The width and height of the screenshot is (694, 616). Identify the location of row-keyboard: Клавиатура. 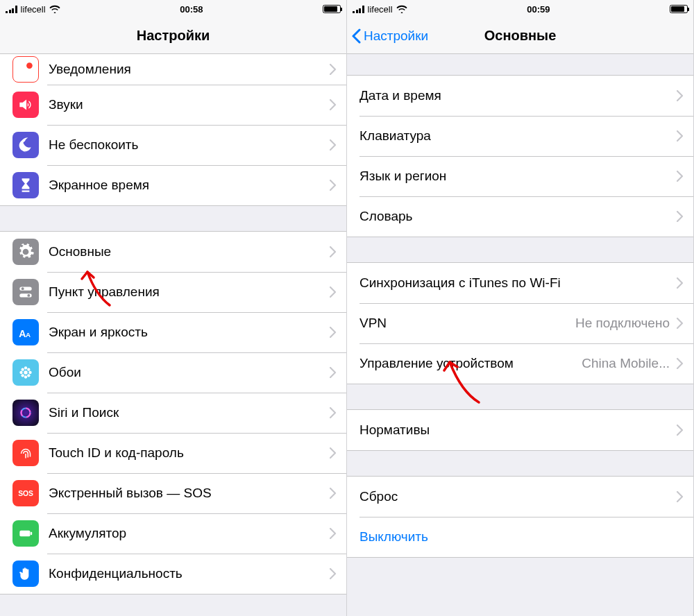
(520, 136).